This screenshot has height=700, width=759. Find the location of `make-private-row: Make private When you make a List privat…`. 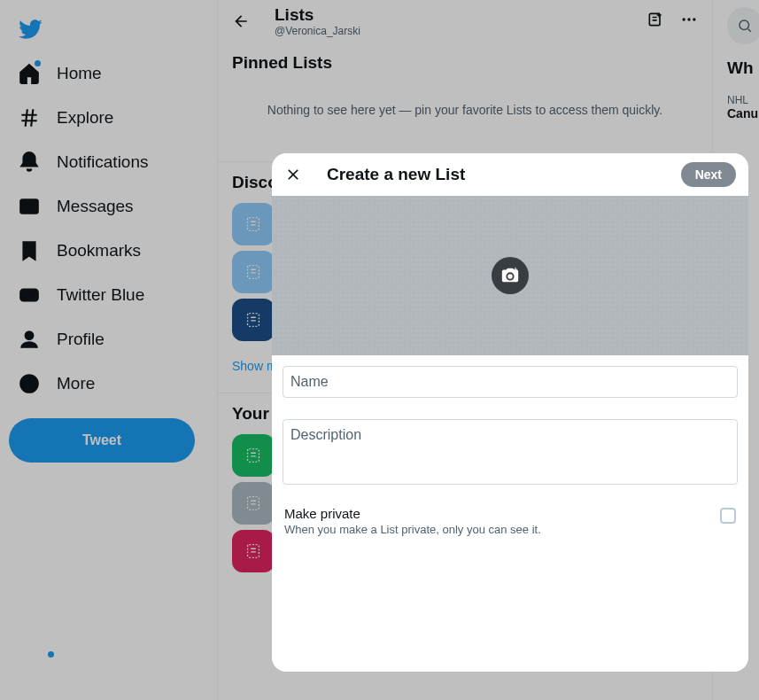

make-private-row: Make private When you make a List privat… is located at coordinates (510, 521).